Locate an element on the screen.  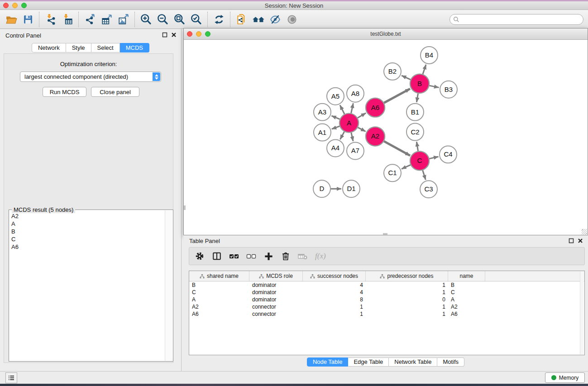
tab-node-table: Node Table is located at coordinates (328, 362).